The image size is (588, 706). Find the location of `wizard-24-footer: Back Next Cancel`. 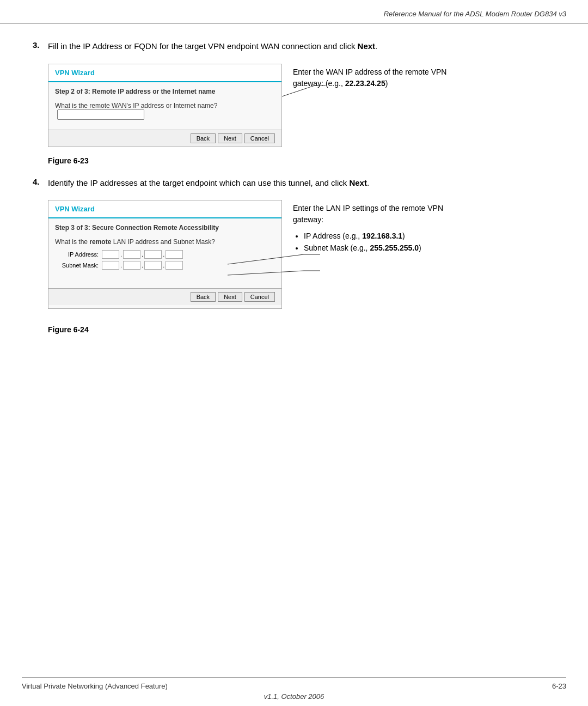

wizard-24-footer: Back Next Cancel is located at coordinates (165, 296).